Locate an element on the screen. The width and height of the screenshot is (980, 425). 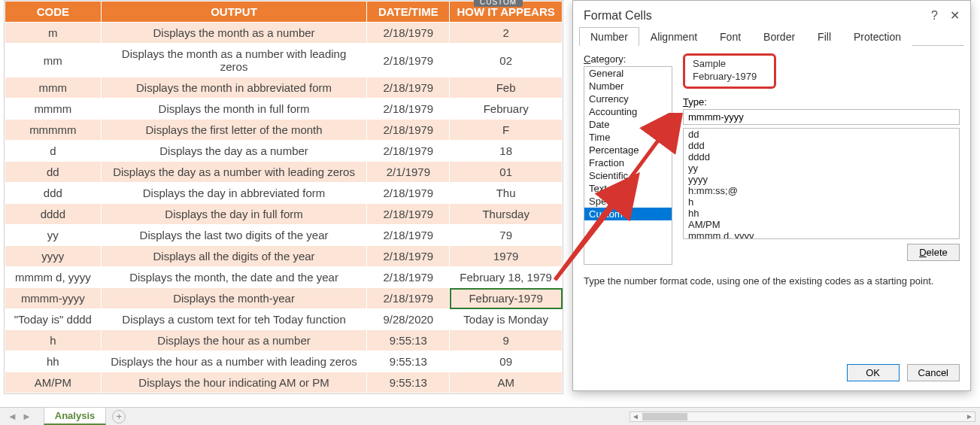
category-item: Currency is located at coordinates (628, 99).